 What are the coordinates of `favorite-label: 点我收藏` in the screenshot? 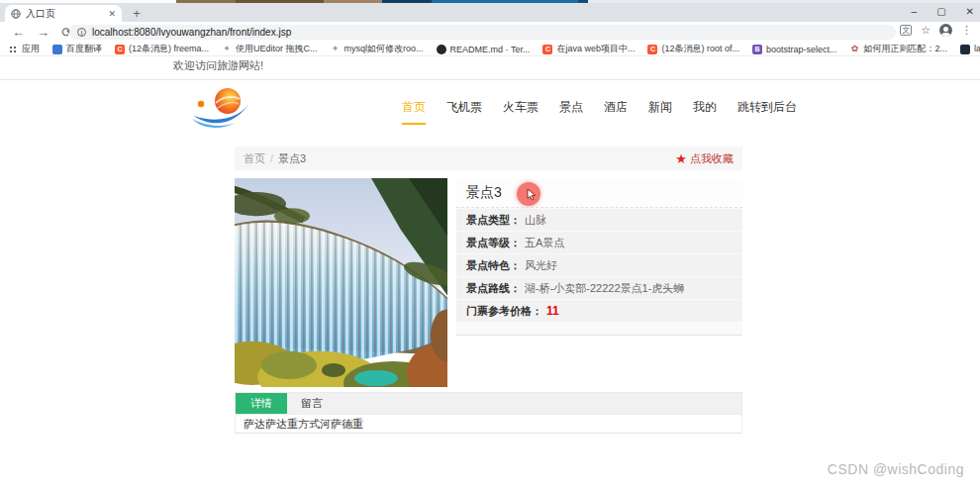 It's located at (712, 158).